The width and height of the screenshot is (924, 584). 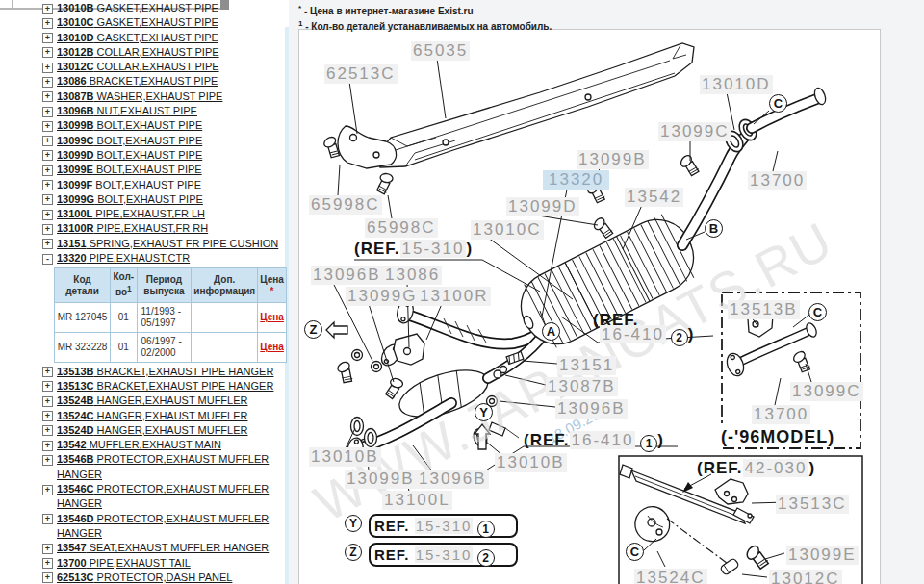 I want to click on part-link-13099E: 13099E BOLT,EXHAUST PIPE, so click(x=129, y=169).